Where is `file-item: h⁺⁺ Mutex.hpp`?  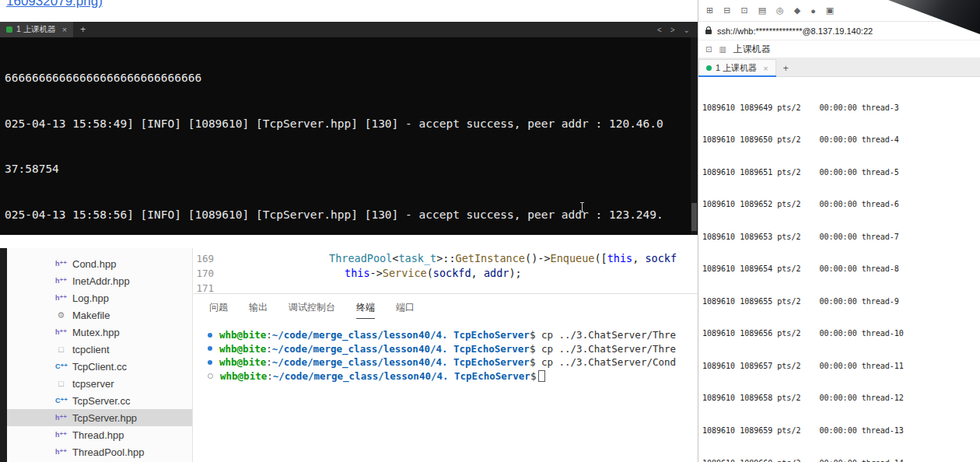
file-item: h⁺⁺ Mutex.hpp is located at coordinates (100, 332).